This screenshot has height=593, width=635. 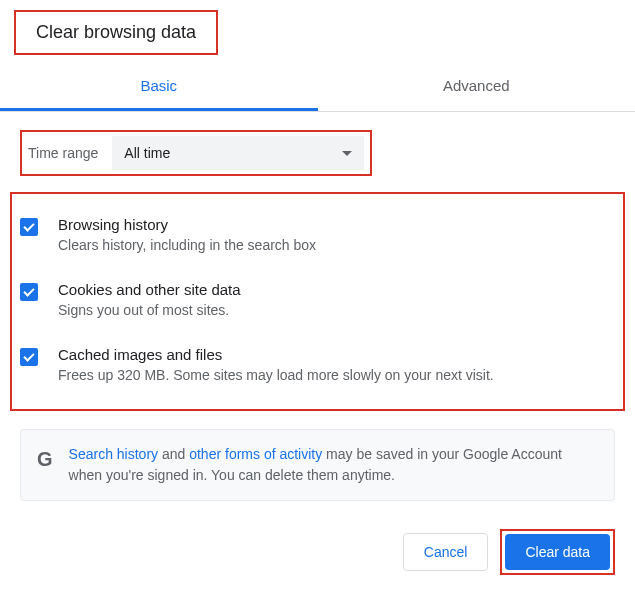 I want to click on google-logo-icon: G, so click(x=45, y=460).